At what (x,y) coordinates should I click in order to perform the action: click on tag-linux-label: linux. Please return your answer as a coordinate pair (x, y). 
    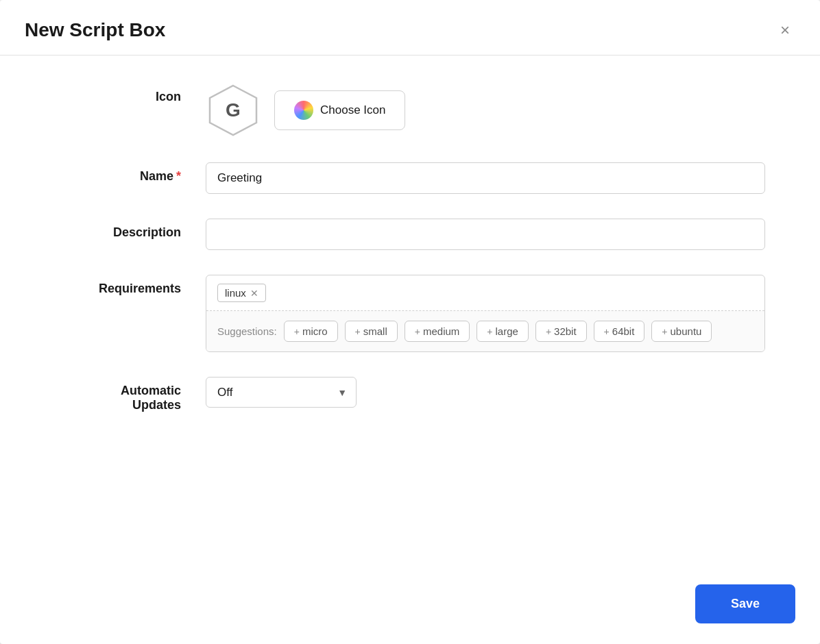
    Looking at the image, I should click on (236, 293).